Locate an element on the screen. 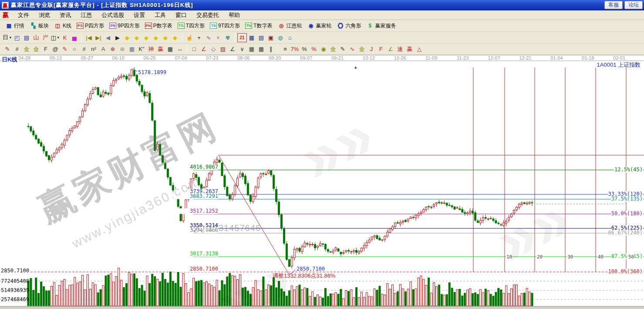 Image resolution: width=644 pixels, height=309 pixels. notes-button: ▤ is located at coordinates (261, 37).